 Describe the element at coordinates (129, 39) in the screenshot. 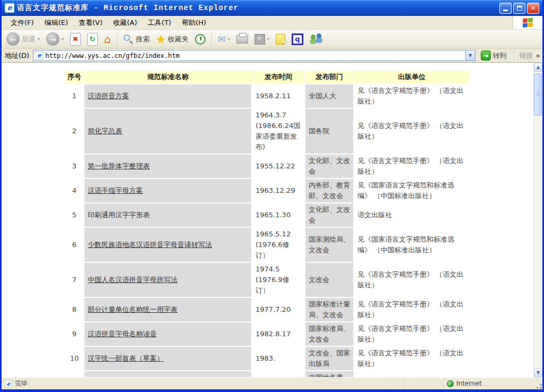

I see `search-icon` at that location.